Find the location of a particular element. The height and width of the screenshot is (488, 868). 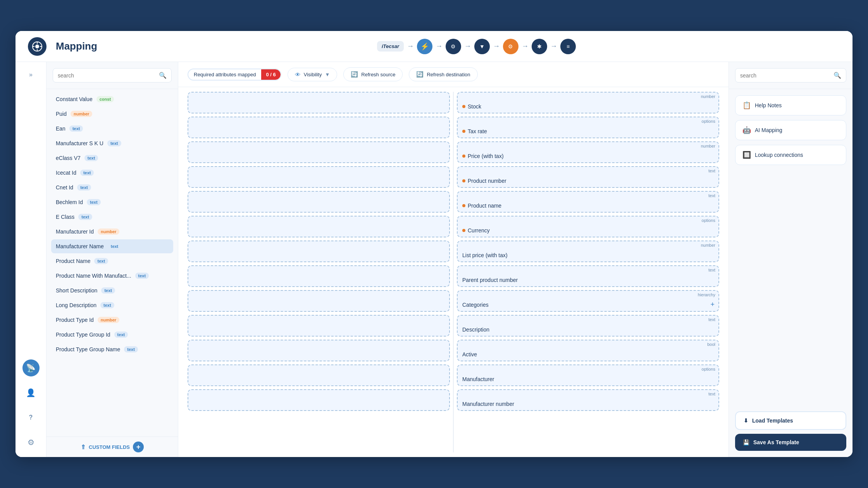

source-item-product-type-group-id: Product Type Group Id text is located at coordinates (112, 335).